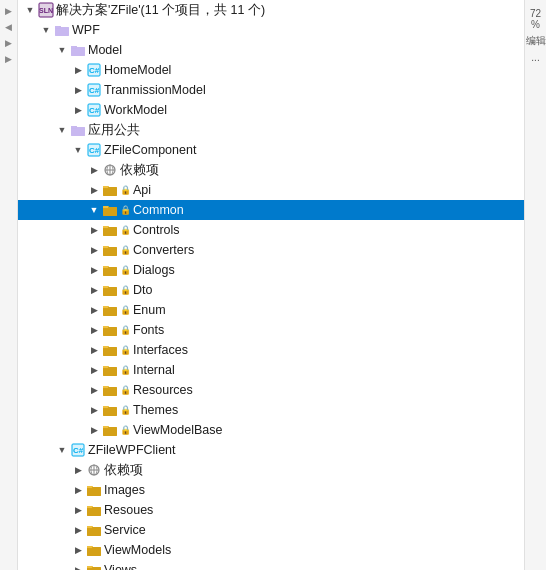  Describe the element at coordinates (271, 390) in the screenshot. I see `tree-item-Resources: 🔒 Resources` at that location.